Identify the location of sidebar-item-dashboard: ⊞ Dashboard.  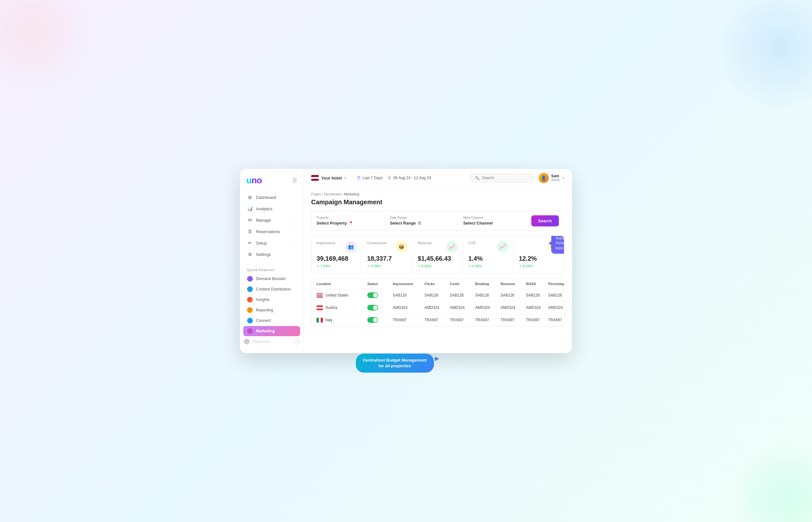
(272, 197).